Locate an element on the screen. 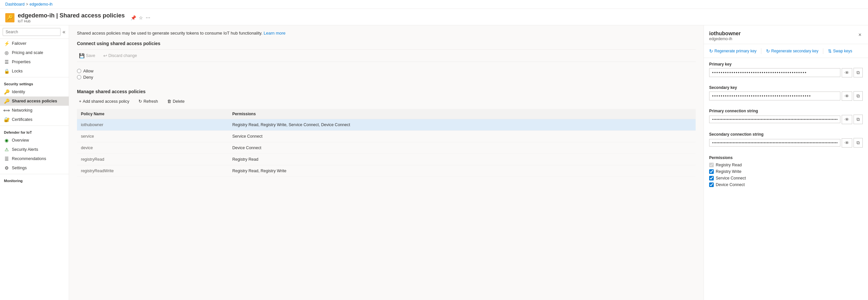 The height and width of the screenshot is (300, 868). sidebar-item-shared-access: 🔑 Shared access policies is located at coordinates (34, 101).